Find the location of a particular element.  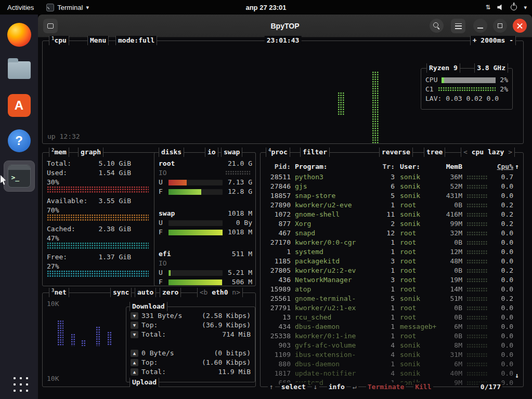

terminate-action: Terminate is located at coordinates (386, 387).